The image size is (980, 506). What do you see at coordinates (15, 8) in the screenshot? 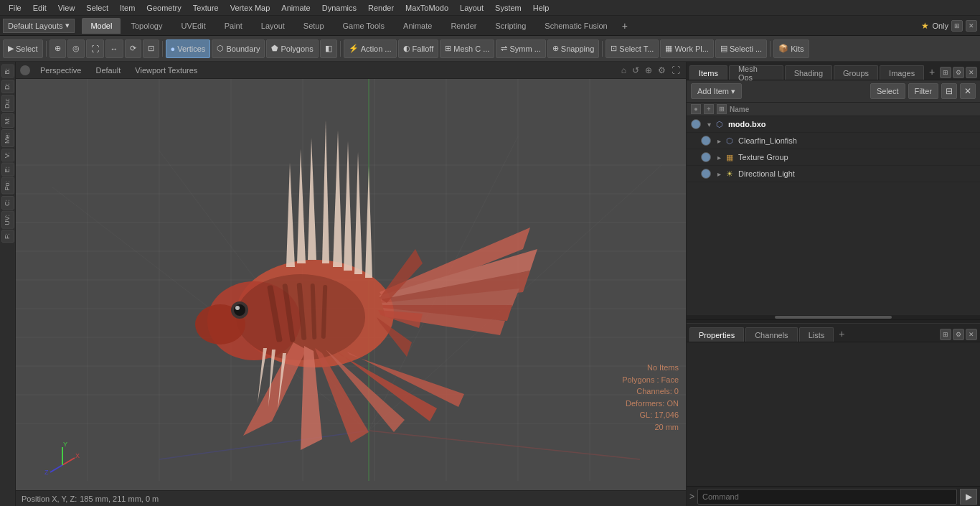
I see `menu-file: File` at bounding box center [15, 8].